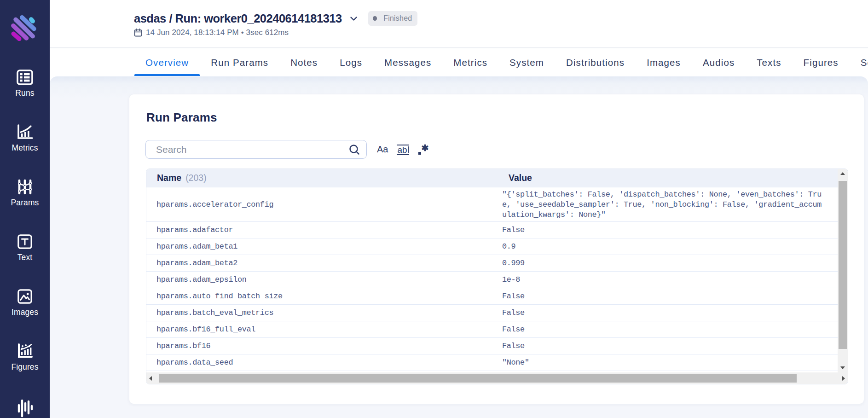  What do you see at coordinates (492, 230) in the screenshot?
I see `table-row: hparams.adafactor False` at bounding box center [492, 230].